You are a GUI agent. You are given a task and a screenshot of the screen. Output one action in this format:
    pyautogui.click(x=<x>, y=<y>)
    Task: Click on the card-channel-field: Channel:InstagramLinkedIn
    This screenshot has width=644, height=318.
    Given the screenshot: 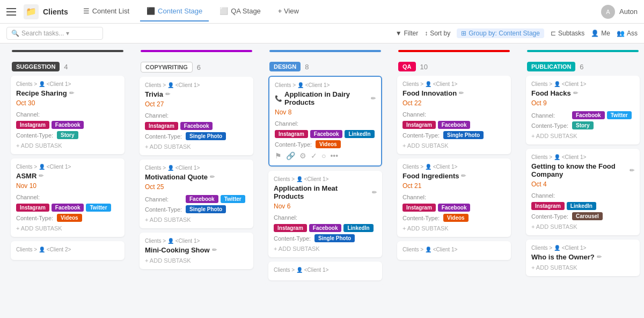 What is the action you would take?
    pyautogui.click(x=583, y=201)
    